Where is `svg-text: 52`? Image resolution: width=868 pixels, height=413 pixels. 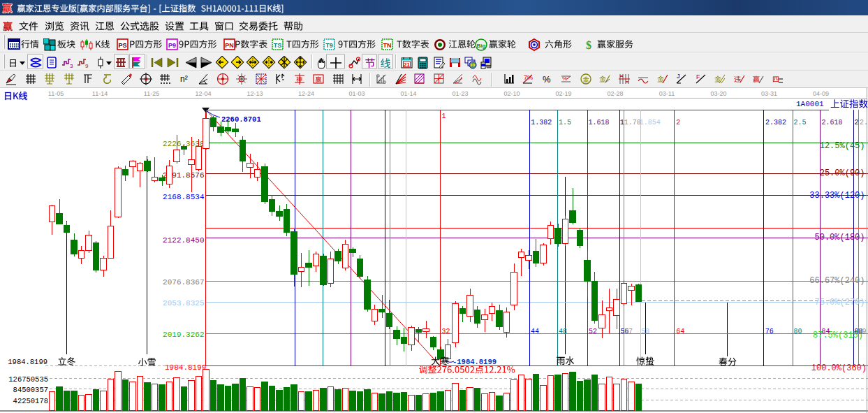 svg-text: 52 is located at coordinates (593, 331).